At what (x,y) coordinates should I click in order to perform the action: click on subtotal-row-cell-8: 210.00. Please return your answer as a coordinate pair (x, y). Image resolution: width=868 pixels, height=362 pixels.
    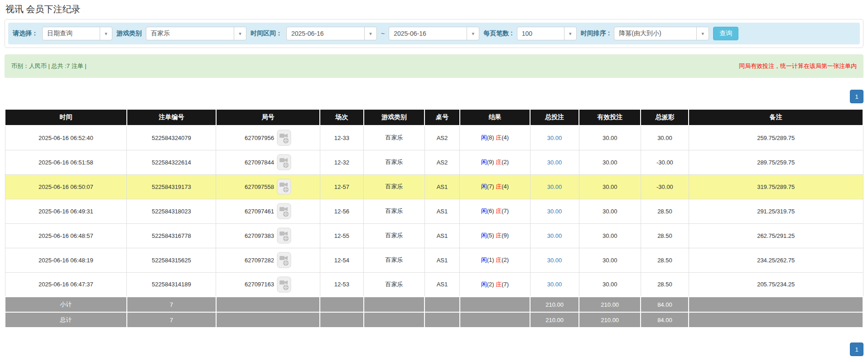
    Looking at the image, I should click on (610, 304).